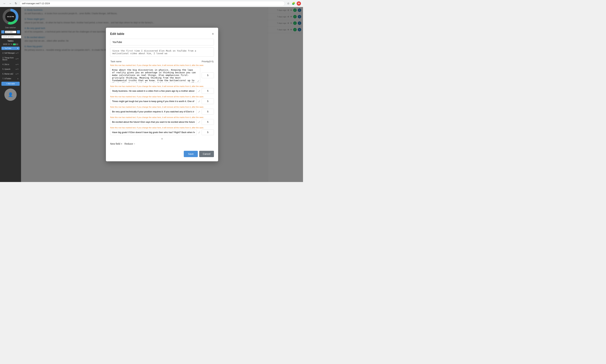  What do you see at coordinates (17, 74) in the screenshot?
I see `sidebar-item-marian-arrows: ▲ ▼` at bounding box center [17, 74].